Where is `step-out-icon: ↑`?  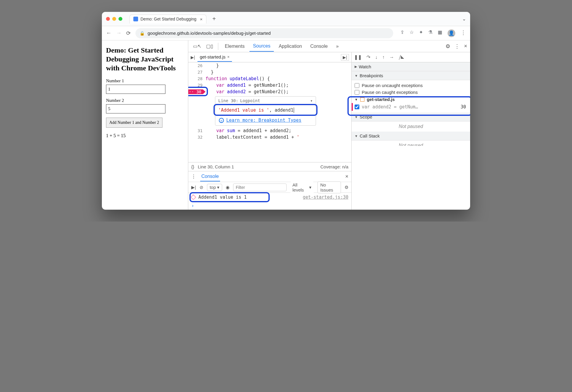
step-out-icon: ↑ is located at coordinates (383, 57).